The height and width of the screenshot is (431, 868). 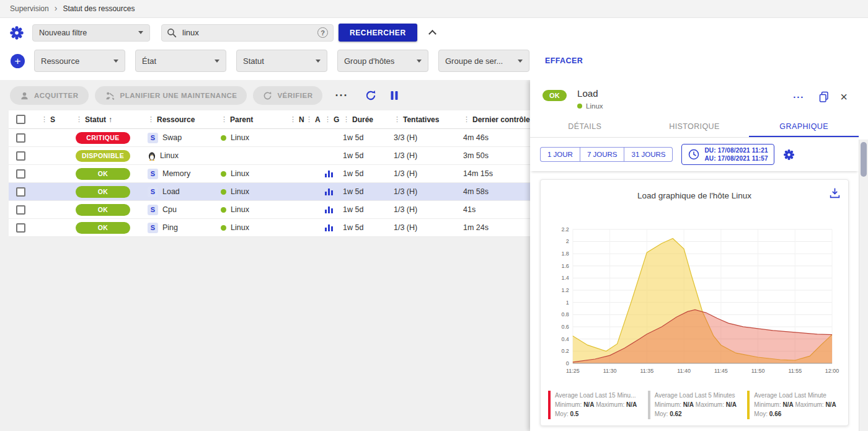 What do you see at coordinates (378, 32) in the screenshot?
I see `search-button: RECHERCHER` at bounding box center [378, 32].